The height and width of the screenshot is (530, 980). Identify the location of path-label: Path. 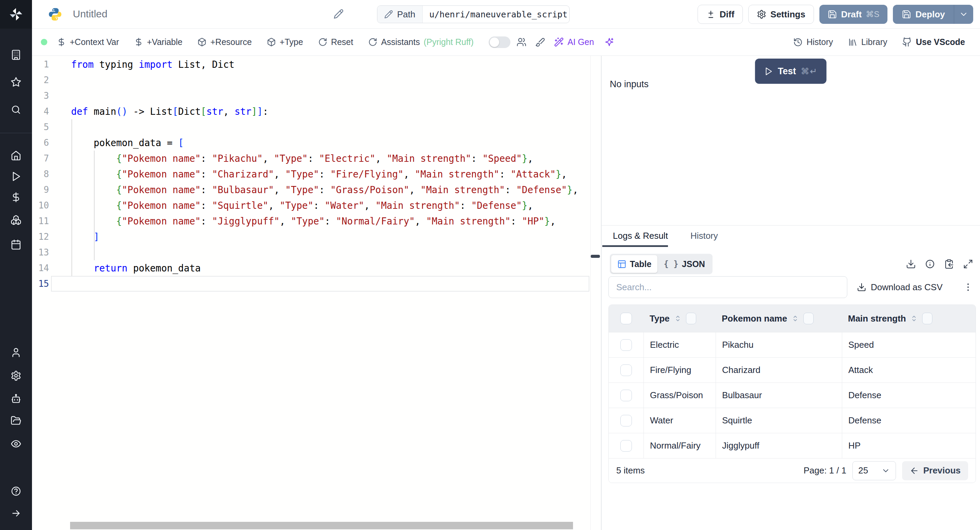
(406, 14).